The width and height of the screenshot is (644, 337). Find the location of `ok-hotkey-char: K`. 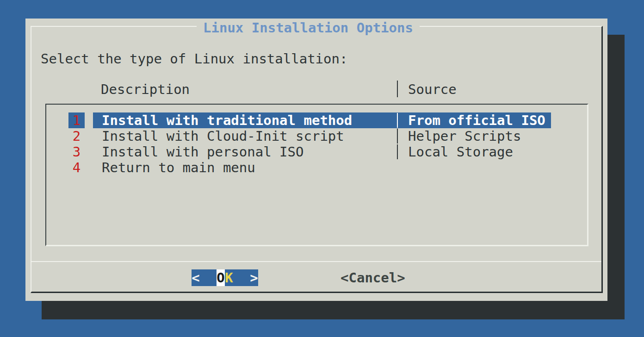

ok-hotkey-char: K is located at coordinates (229, 278).